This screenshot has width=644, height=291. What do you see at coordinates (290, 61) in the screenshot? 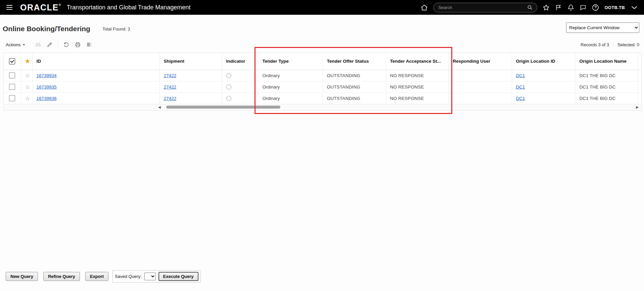
I see `col-header-tender-type: Tender Type` at bounding box center [290, 61].